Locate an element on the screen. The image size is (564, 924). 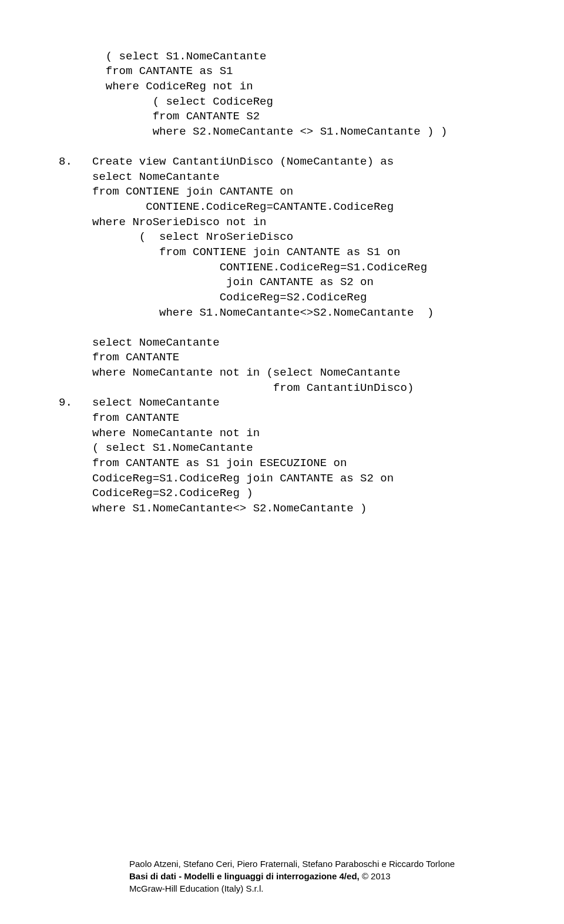
footer-title: Basi di dati - Modelli e linguaggi di in… is located at coordinates (244, 876).